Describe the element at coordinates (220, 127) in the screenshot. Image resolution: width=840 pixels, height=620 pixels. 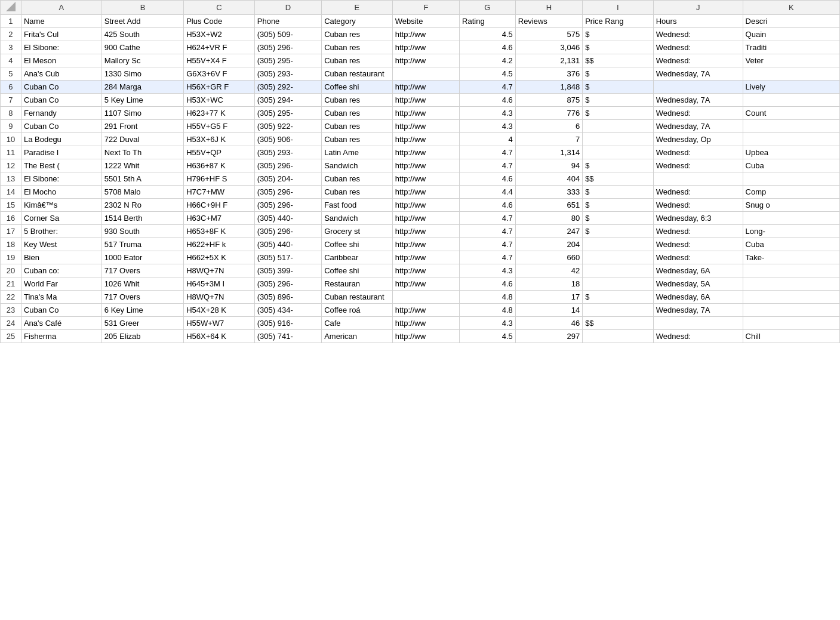
I see `cell-r9-c2: H55V+G5 F` at that location.